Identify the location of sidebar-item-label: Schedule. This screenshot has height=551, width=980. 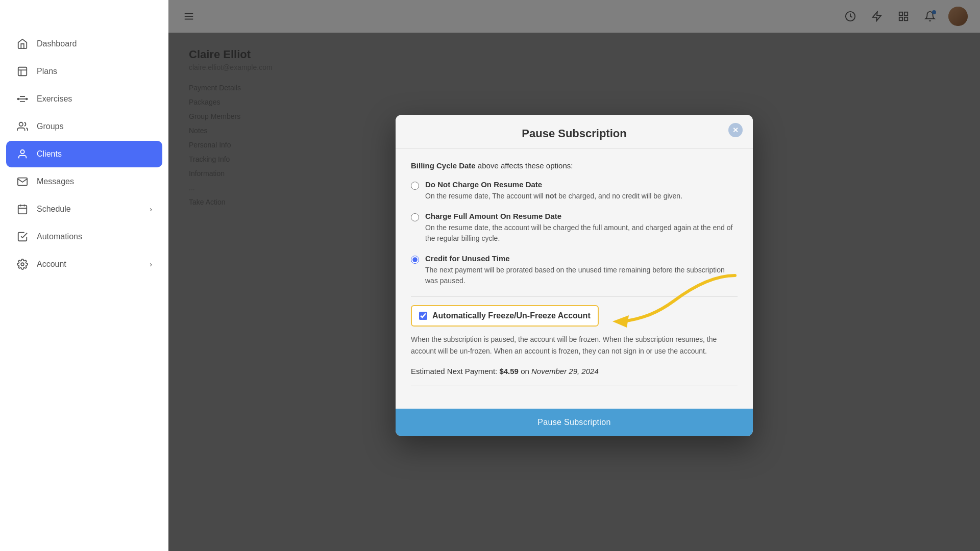
(54, 209).